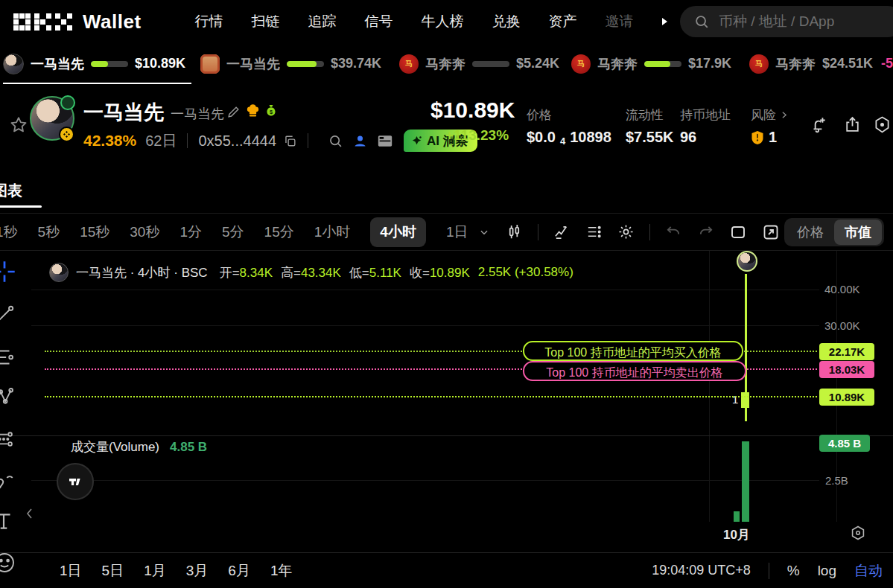  Describe the element at coordinates (144, 232) in the screenshot. I see `timeframe-30s: 30秒` at that location.